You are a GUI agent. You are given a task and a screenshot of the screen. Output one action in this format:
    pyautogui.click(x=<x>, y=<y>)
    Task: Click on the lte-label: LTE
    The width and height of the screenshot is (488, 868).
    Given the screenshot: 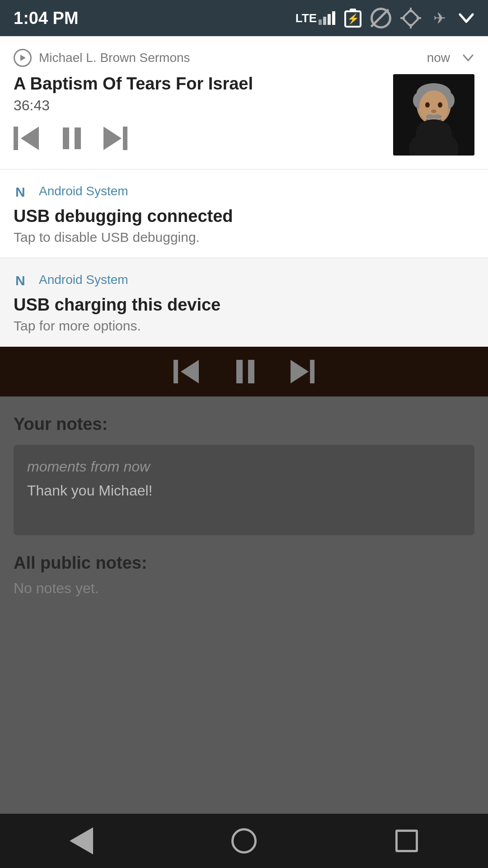 What is the action you would take?
    pyautogui.click(x=306, y=18)
    